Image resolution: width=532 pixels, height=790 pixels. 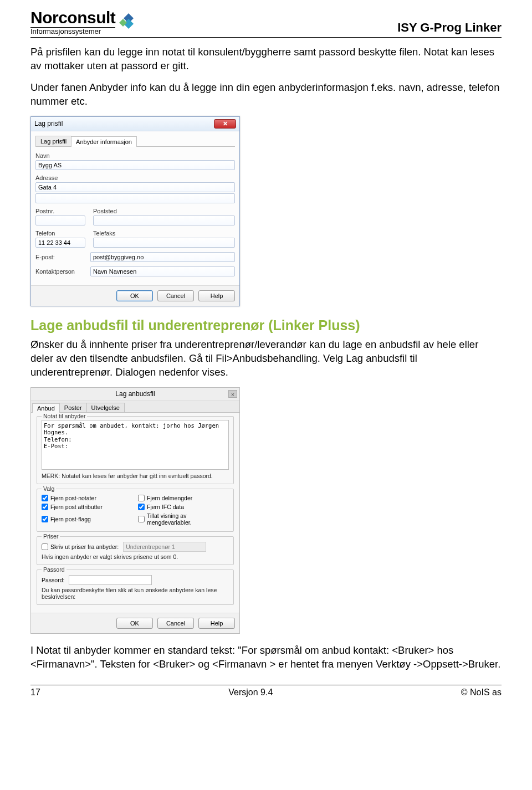 I want to click on legend-priser: Priser, so click(x=51, y=536).